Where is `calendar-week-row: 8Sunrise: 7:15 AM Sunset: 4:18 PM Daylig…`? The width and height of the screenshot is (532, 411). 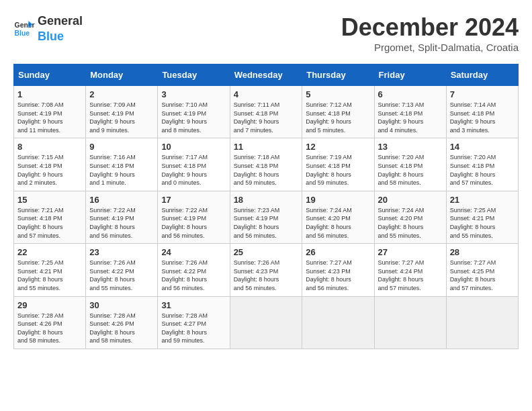
calendar-week-row: 8Sunrise: 7:15 AM Sunset: 4:18 PM Daylig… is located at coordinates (266, 165).